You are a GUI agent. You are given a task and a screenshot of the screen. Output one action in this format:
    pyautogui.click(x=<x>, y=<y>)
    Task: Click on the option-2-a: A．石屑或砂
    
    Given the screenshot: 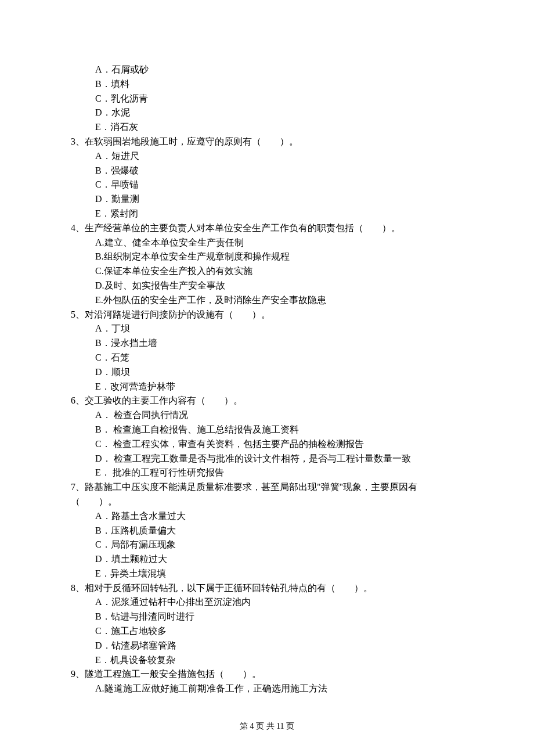 What is the action you would take?
    pyautogui.click(x=267, y=70)
    